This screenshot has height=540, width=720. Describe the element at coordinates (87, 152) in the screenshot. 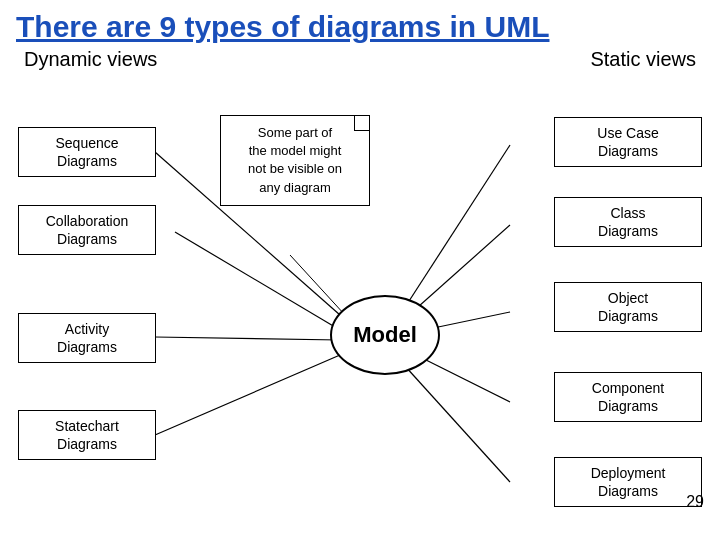

I see `sequence-diagrams-box: Sequence Diagrams` at that location.